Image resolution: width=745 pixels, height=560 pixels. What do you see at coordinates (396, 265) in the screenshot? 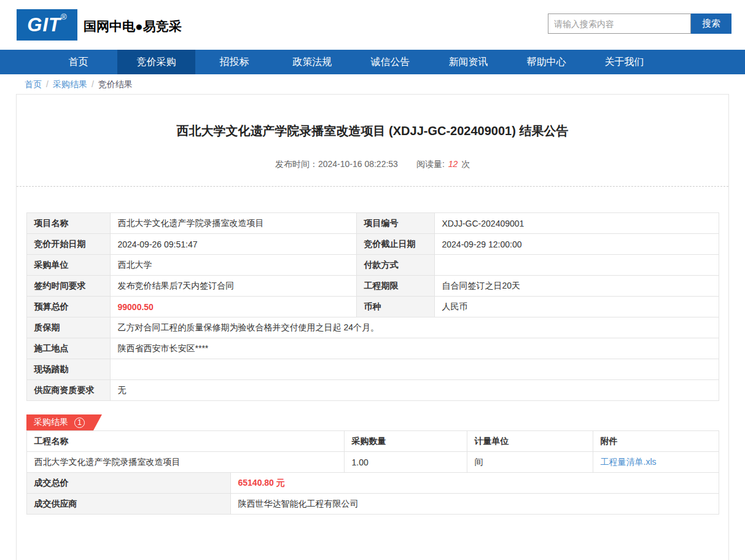
I see `field-label: 付款方式` at bounding box center [396, 265].